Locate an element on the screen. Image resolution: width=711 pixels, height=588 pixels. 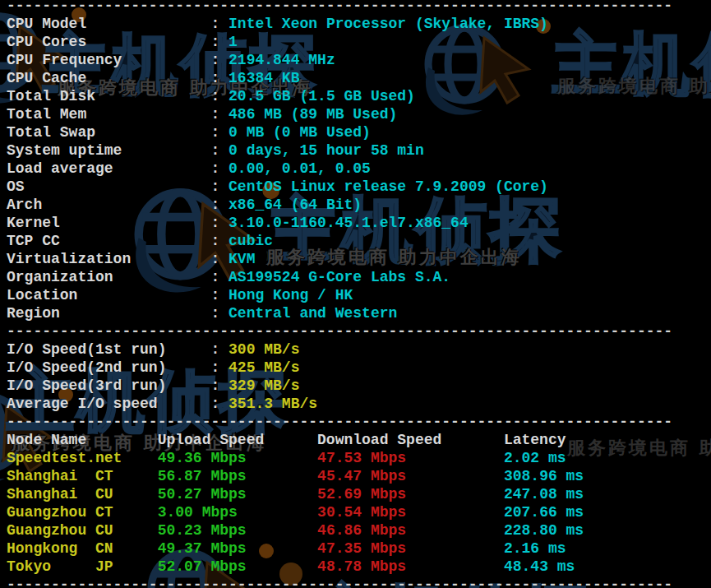
download-speed: 47.53 Mbps is located at coordinates (411, 458).